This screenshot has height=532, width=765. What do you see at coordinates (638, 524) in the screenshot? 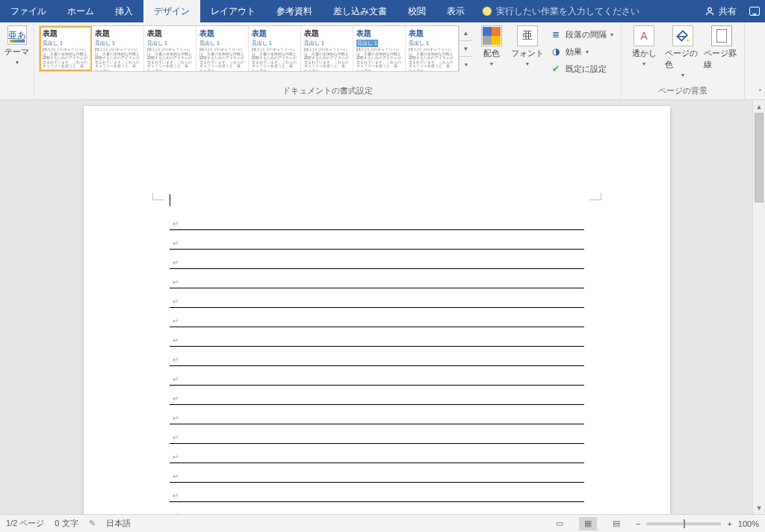
I see `zoom-out-button: −` at bounding box center [638, 524].